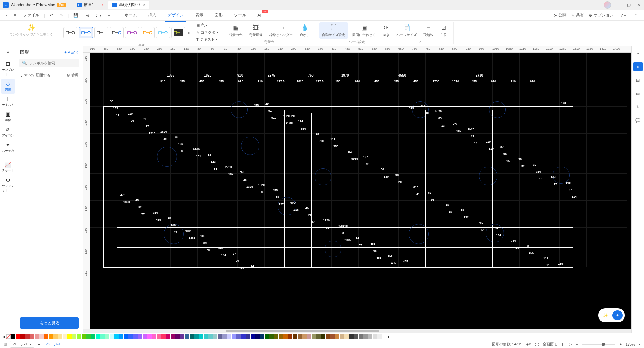 The width and height of the screenshot is (644, 348). Describe the element at coordinates (629, 5) in the screenshot. I see `maximize-icon: ▢` at that location.